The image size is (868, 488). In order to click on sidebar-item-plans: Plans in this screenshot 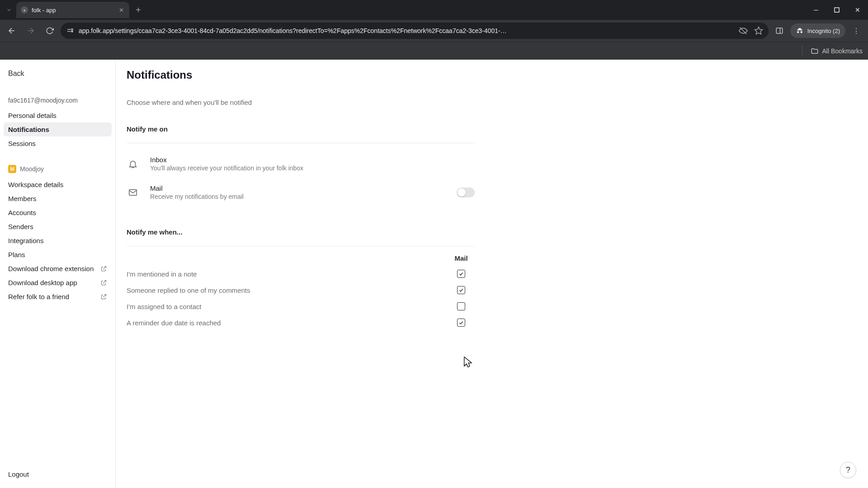, I will do `click(58, 255)`.